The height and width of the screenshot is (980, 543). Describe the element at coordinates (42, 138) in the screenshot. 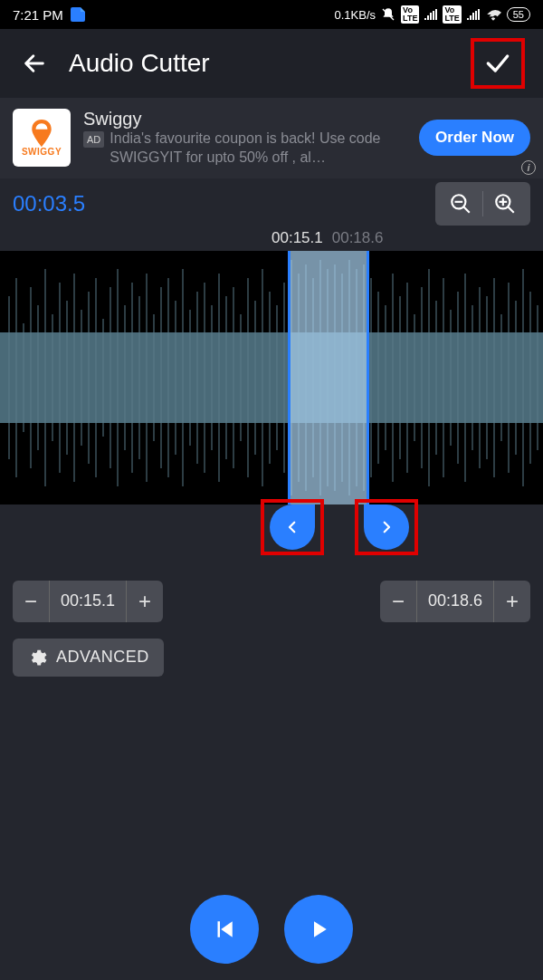

I see `ad-app-icon: SWIGGY` at that location.